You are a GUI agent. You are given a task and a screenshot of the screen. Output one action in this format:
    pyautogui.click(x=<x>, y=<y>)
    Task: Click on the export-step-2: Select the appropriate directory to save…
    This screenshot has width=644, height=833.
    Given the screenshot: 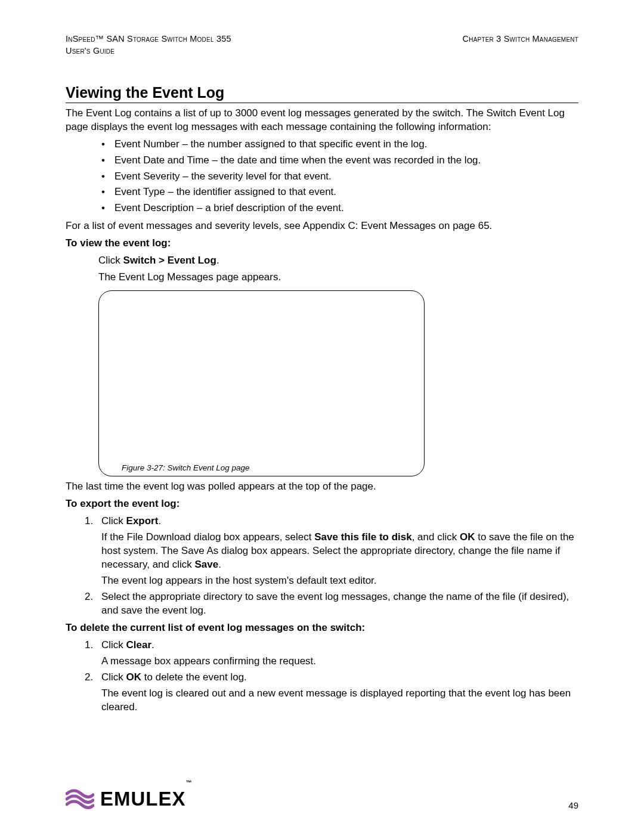 What is the action you would take?
    pyautogui.click(x=332, y=604)
    